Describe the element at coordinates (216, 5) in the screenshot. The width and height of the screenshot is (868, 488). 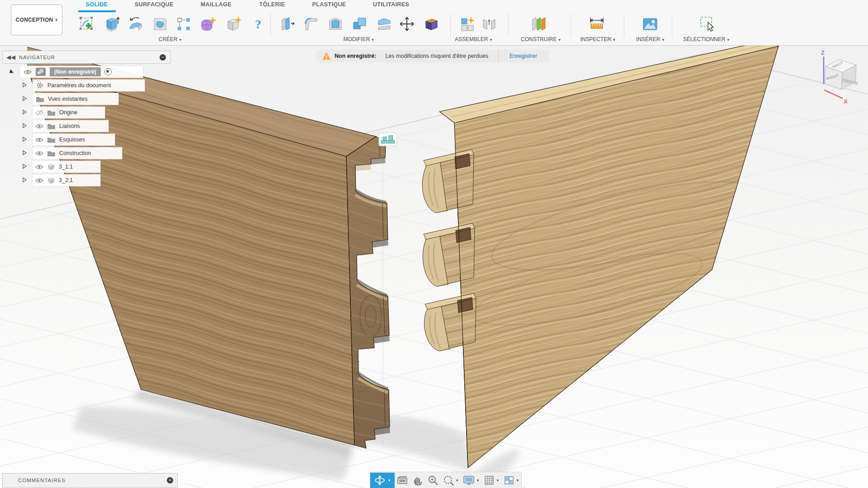
I see `tab-maillage: MAILLAGE` at that location.